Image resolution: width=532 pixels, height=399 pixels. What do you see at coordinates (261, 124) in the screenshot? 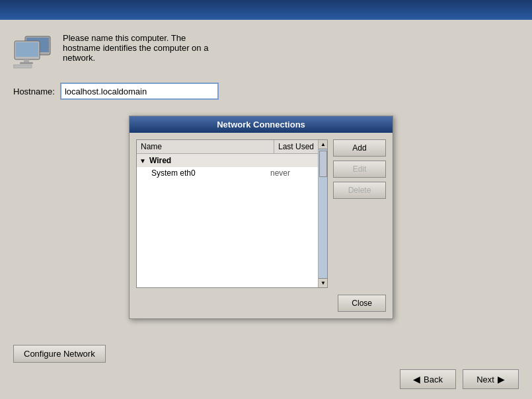
I see `dialog-title: Network Connections` at bounding box center [261, 124].